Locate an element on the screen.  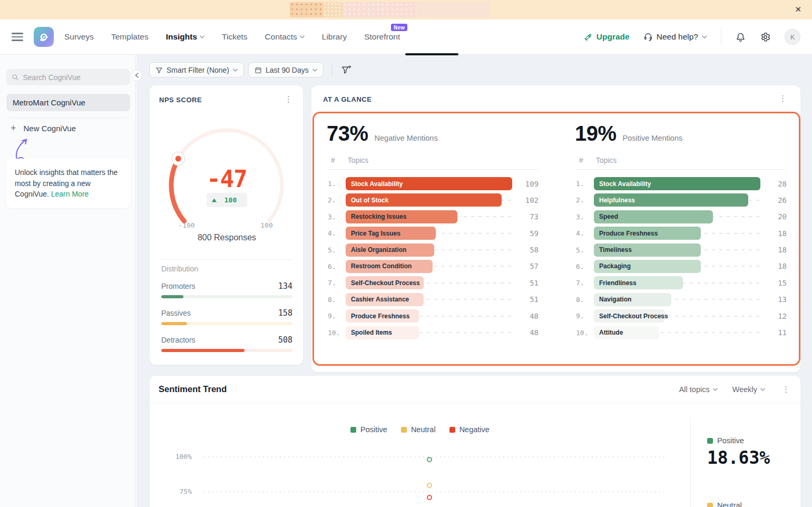
topic-bar-track: Helpfulness is located at coordinates (677, 200).